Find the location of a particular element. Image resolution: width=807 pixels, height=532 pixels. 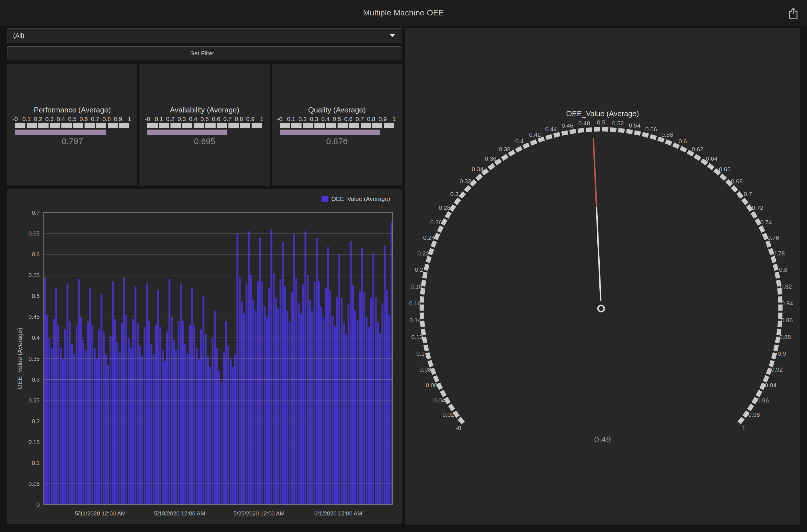

y-axis-title: OEE_Value (Average) is located at coordinates (20, 359).